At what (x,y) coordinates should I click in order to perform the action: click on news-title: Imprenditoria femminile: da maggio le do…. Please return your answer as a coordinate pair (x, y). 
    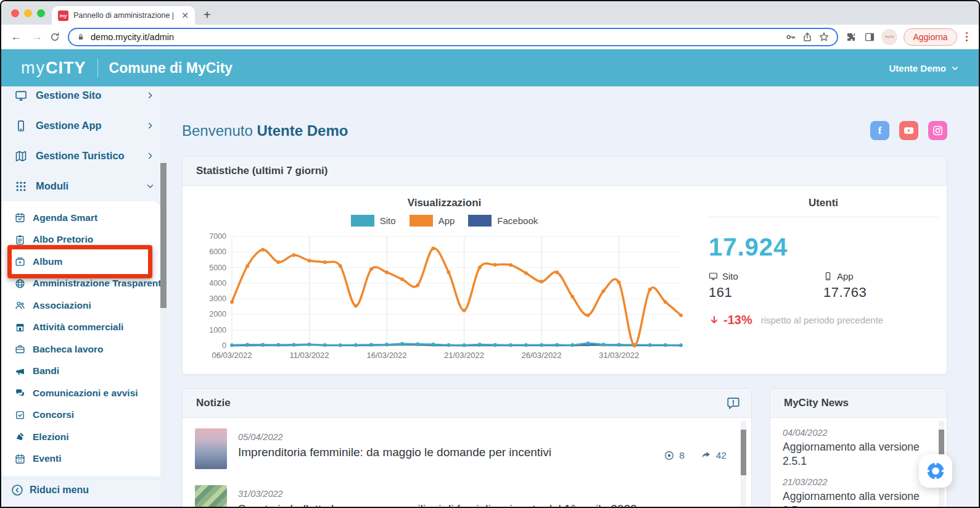
    Looking at the image, I should click on (440, 452).